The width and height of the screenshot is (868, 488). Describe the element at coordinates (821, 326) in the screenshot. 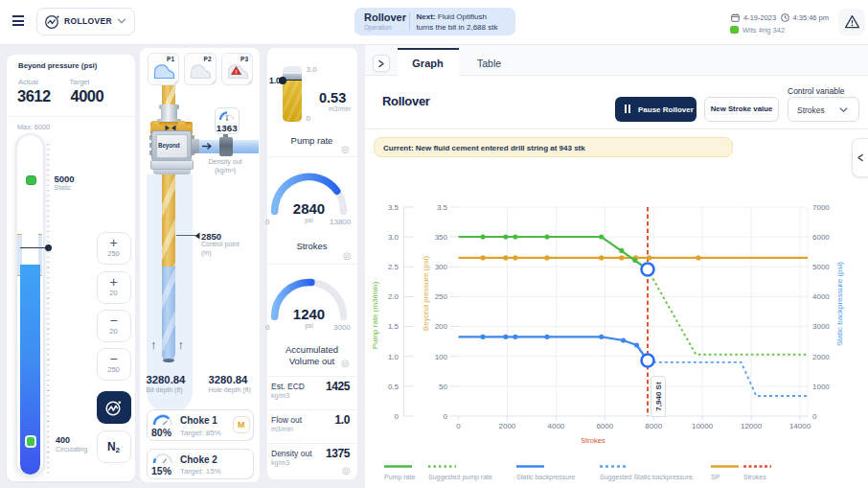

I see `svg-text: 3000` at that location.